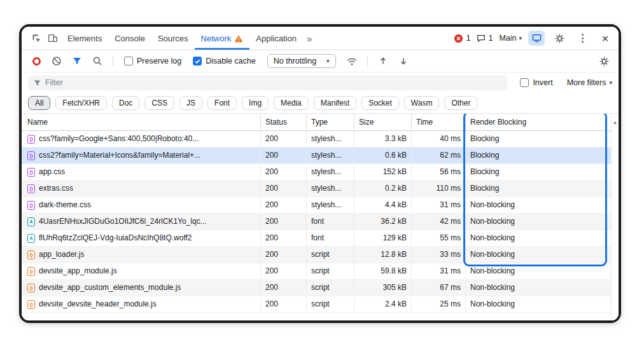 This screenshot has height=344, width=644. What do you see at coordinates (316, 305) in the screenshot?
I see `table-row: devsite_devsite_header_module.js 200 scr…` at bounding box center [316, 305].